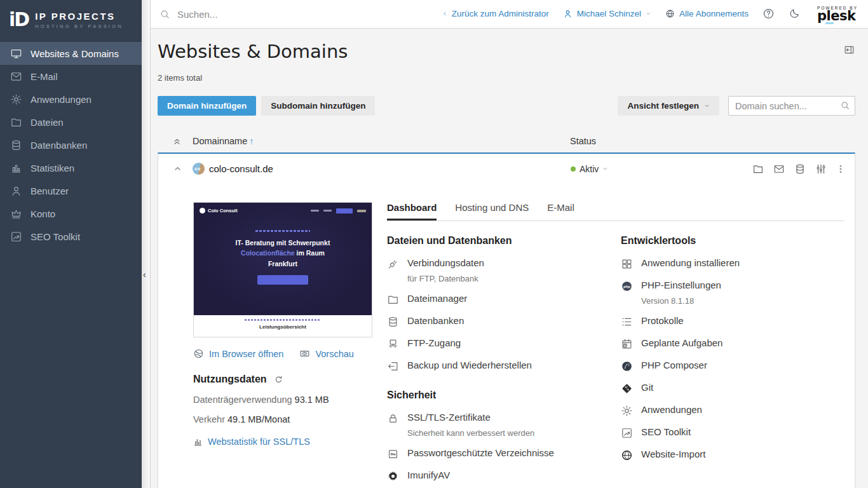  What do you see at coordinates (499, 418) in the screenshot?
I see `tool-item: SSL/TLS-Zertifikate` at bounding box center [499, 418].